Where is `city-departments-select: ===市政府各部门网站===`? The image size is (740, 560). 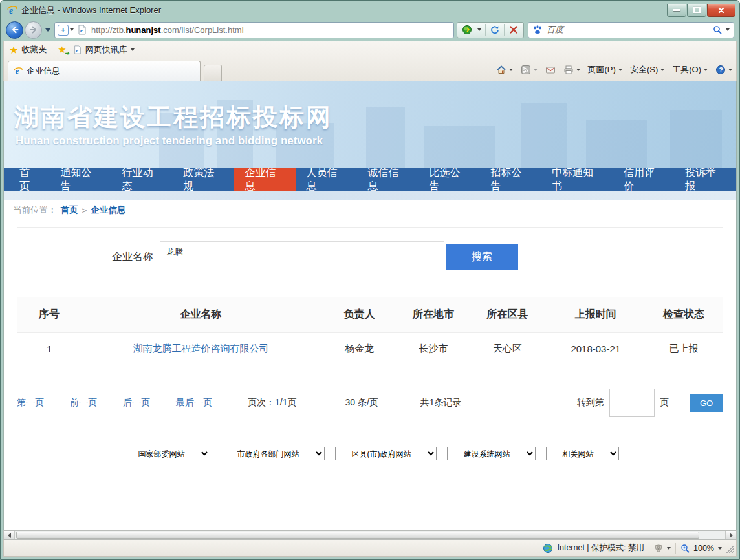
city-departments-select: ===市政府各部门网站=== is located at coordinates (273, 454).